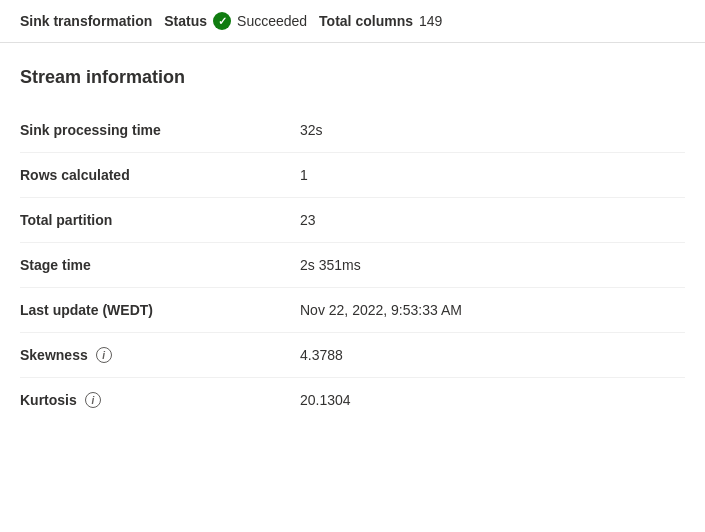 This screenshot has height=532, width=705. What do you see at coordinates (160, 400) in the screenshot?
I see `row-label: Kurtosisi` at bounding box center [160, 400].